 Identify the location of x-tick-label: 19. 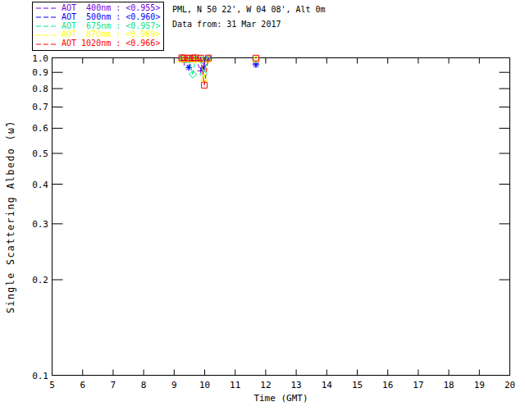
(479, 386).